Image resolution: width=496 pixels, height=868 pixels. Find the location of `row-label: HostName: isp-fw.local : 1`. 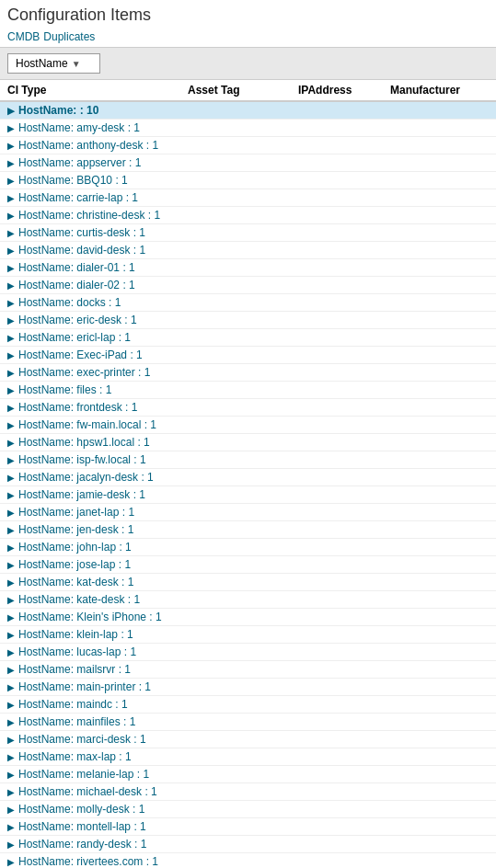

row-label: HostName: isp-fw.local : 1 is located at coordinates (254, 460).